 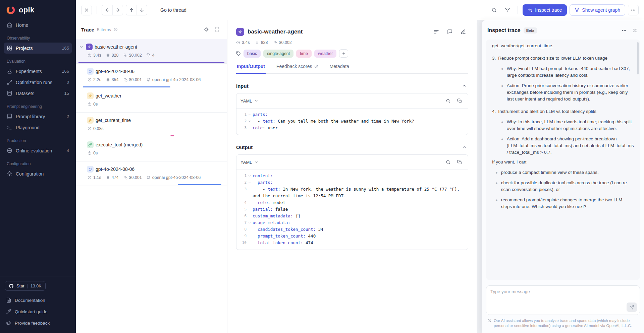 I want to click on tag-chip-single-agent: single-agent, so click(x=278, y=54).